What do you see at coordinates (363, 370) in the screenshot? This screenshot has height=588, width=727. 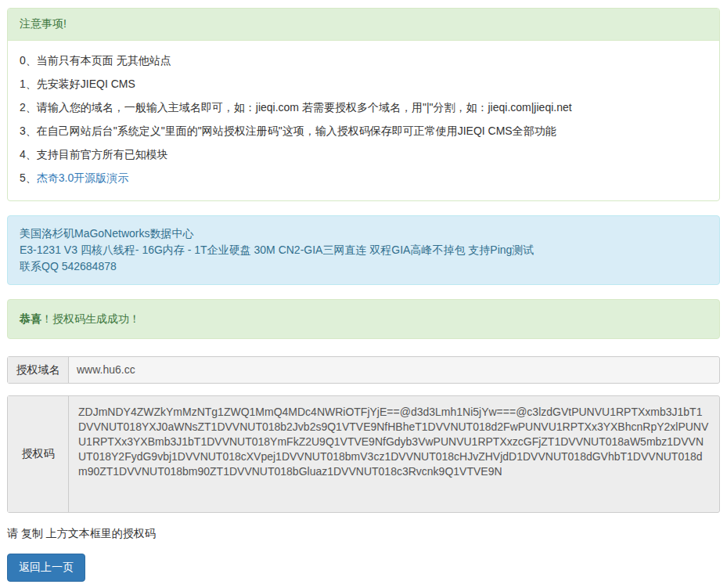 I see `domain-row: 授权域名 www.hu6.cc` at bounding box center [363, 370].